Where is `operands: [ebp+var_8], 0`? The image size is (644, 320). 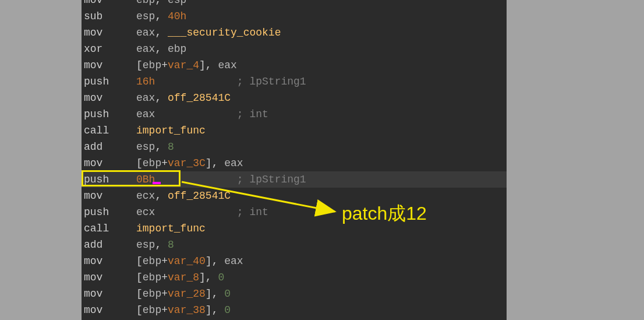 operands: [ebp+var_8], 0 is located at coordinates (181, 277).